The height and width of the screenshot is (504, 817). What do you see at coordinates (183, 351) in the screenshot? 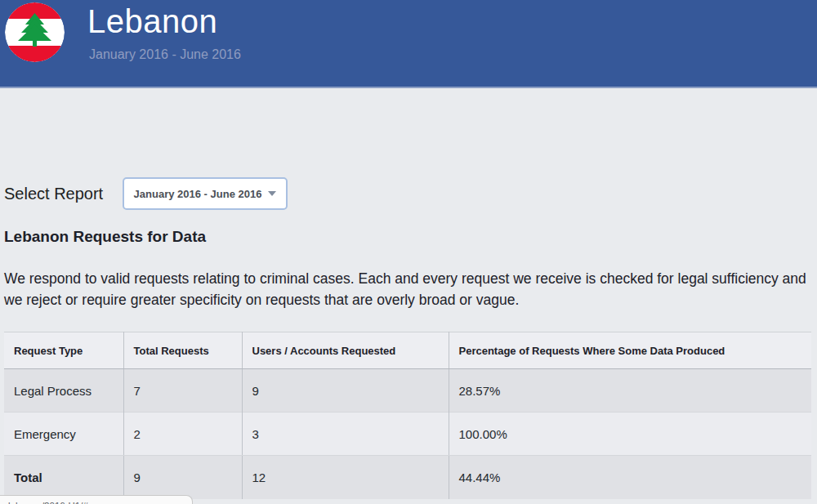
I see `column-header-total-requests: Total Requests` at bounding box center [183, 351].